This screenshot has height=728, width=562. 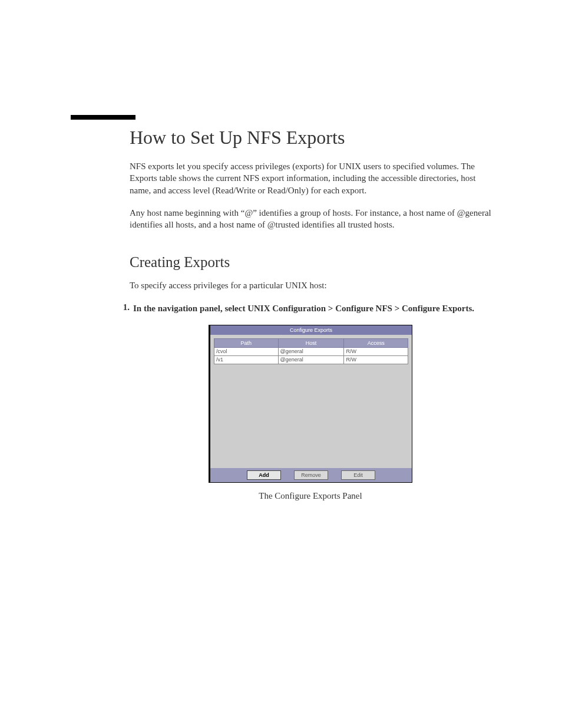 I want to click on table-row: /cvol @general R/W, so click(x=311, y=351).